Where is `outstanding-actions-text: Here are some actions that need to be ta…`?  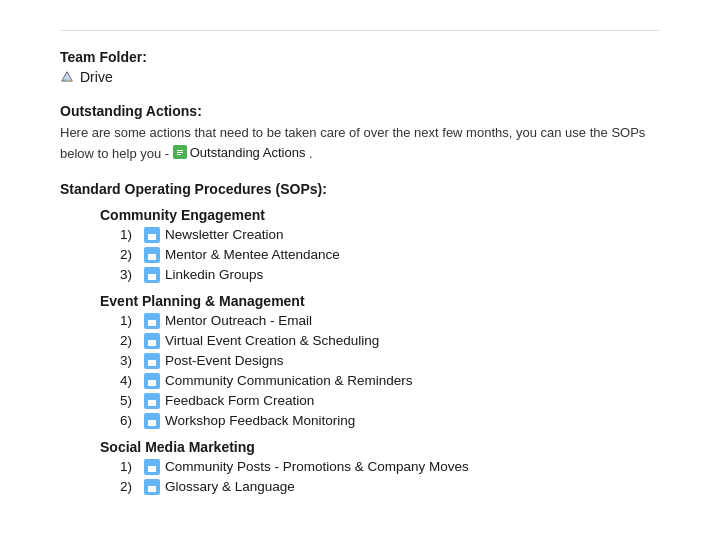
outstanding-actions-text: Here are some actions that need to be ta… is located at coordinates (360, 143).